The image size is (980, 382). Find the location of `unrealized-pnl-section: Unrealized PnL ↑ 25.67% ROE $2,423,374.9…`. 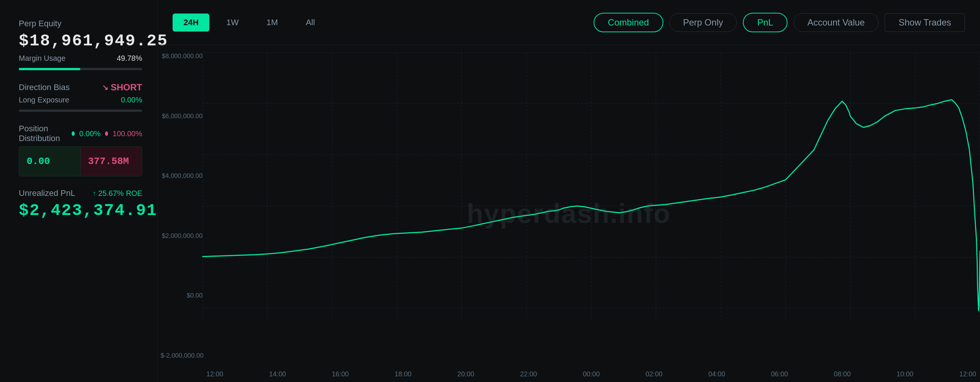

unrealized-pnl-section: Unrealized PnL ↑ 25.67% ROE $2,423,374.9… is located at coordinates (81, 204).